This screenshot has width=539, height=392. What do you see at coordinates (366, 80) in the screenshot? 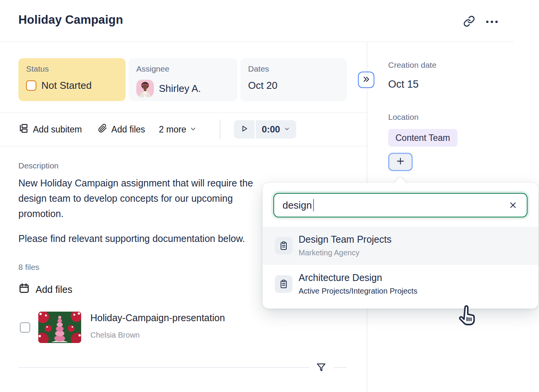
I see `collapse-sidebar-button` at bounding box center [366, 80].